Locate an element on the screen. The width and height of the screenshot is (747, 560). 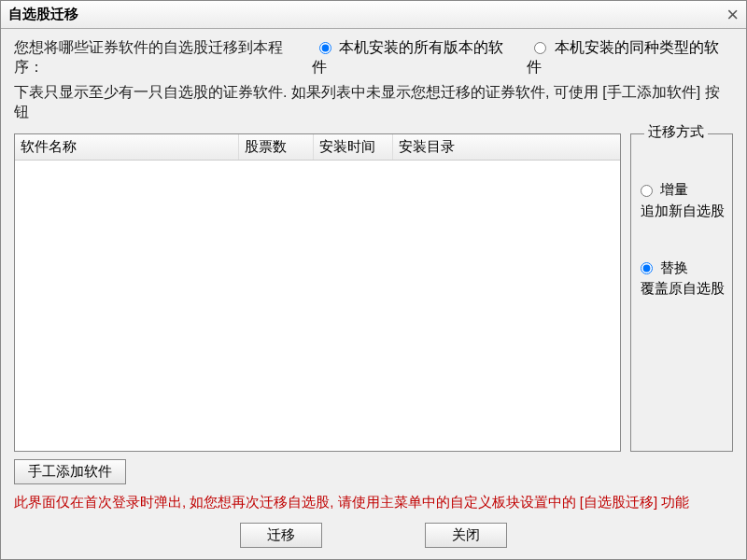
titlebar: 自选股迁移 × is located at coordinates (374, 15).